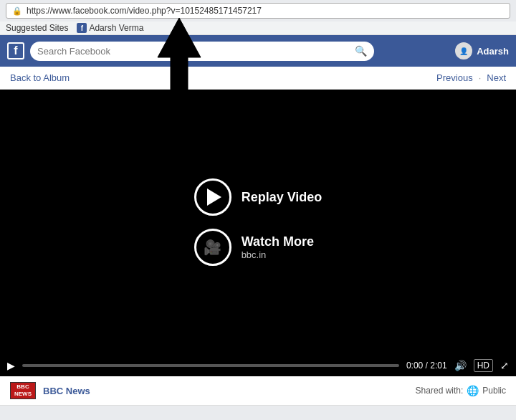 The height and width of the screenshot is (420, 516). Describe the element at coordinates (23, 391) in the screenshot. I see `bbc-logo: BBCNEWS` at that location.